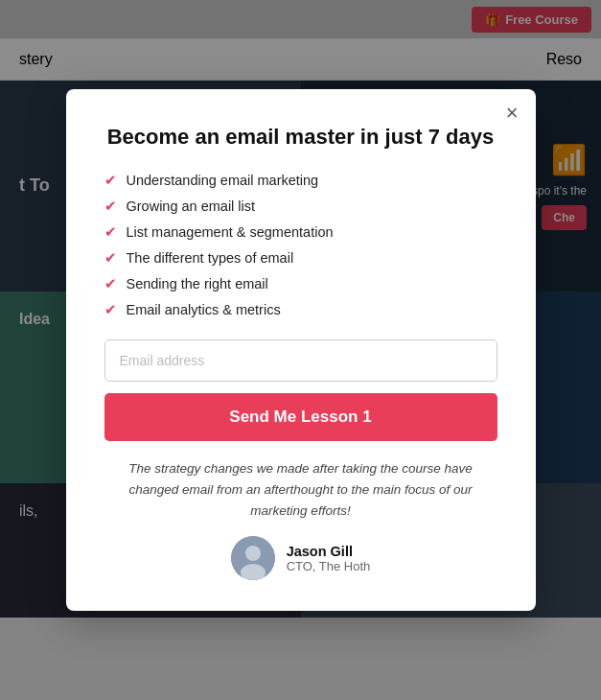 This screenshot has width=601, height=700. What do you see at coordinates (301, 180) in the screenshot?
I see `checklist-item: ✔Understanding email marketing` at bounding box center [301, 180].